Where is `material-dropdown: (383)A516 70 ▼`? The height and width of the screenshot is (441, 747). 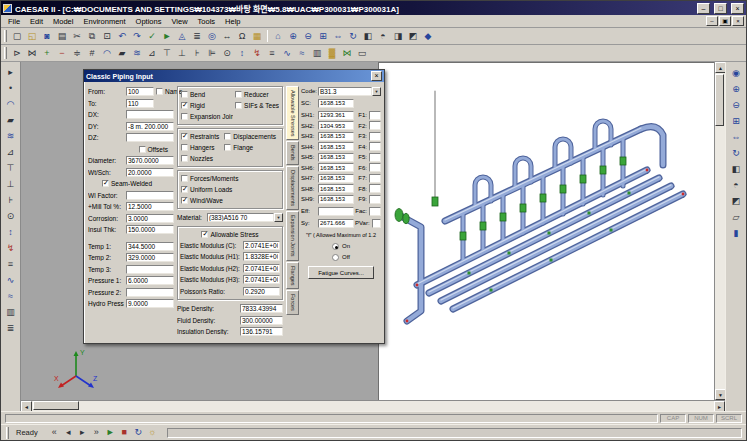
material-dropdown: (383)A516 70 ▼ is located at coordinates (245, 218).